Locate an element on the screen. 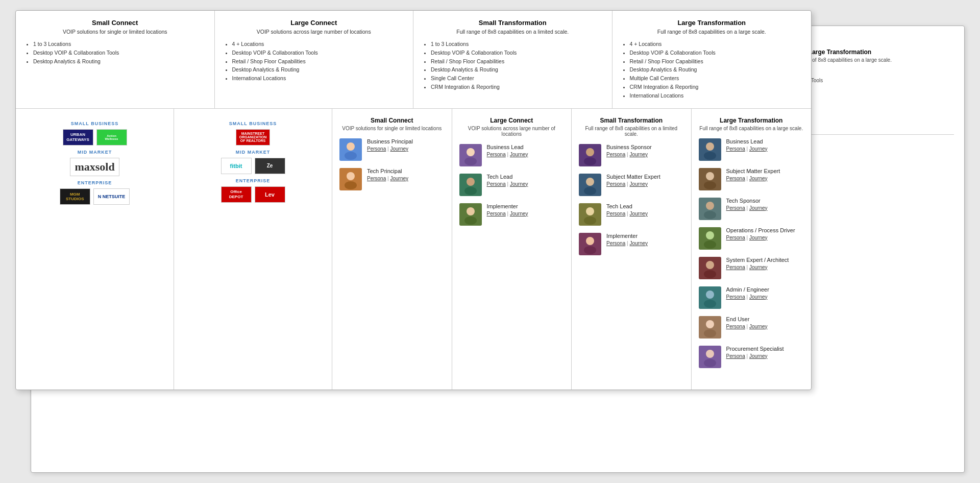 This screenshot has height=483, width=980. persona-link-tp: Persona is located at coordinates (377, 179).